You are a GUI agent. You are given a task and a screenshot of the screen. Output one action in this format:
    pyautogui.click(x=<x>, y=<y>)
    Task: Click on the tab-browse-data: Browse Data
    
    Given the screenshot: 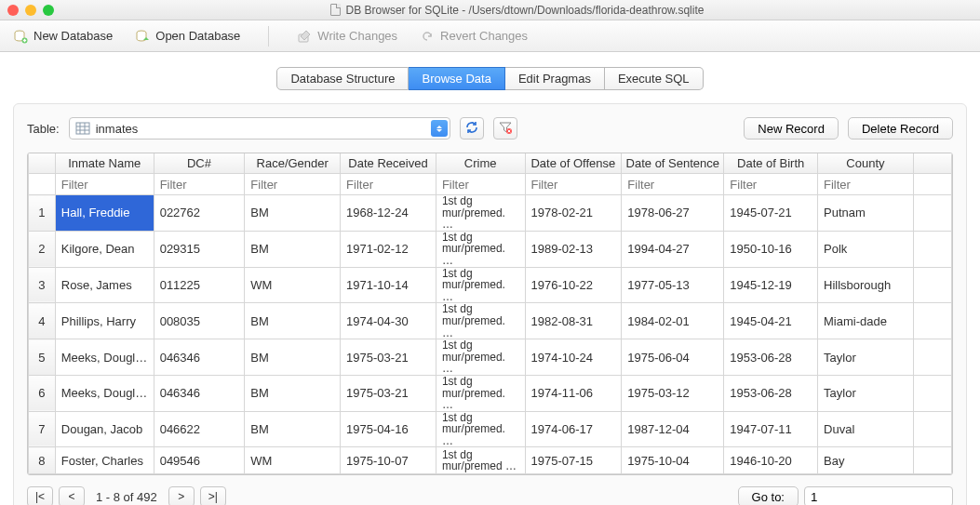 What is the action you would take?
    pyautogui.click(x=456, y=78)
    